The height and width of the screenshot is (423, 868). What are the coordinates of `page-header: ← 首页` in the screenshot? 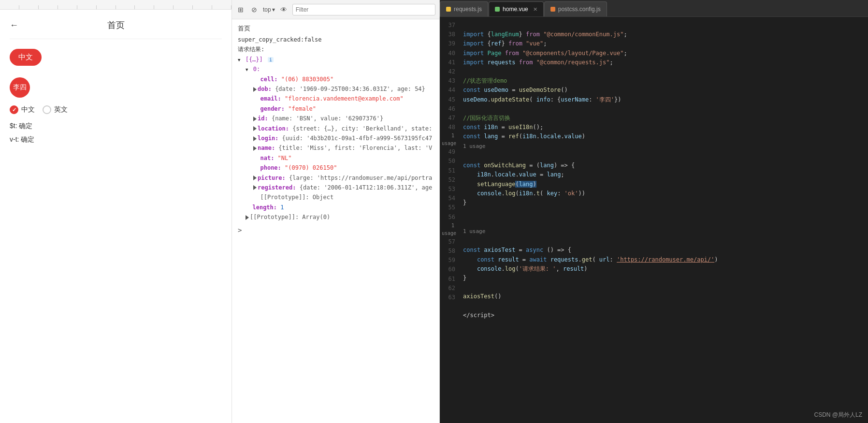 It's located at (116, 29).